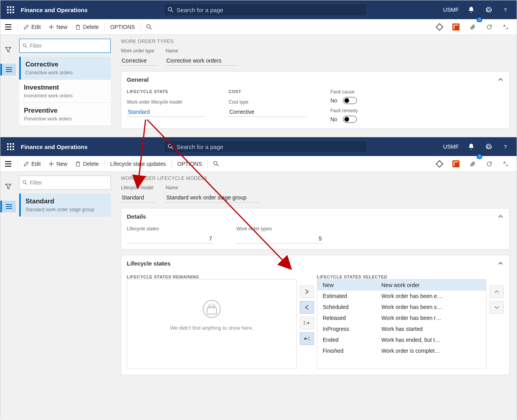 The image size is (517, 420). I want to click on move-all-left-button, so click(307, 339).